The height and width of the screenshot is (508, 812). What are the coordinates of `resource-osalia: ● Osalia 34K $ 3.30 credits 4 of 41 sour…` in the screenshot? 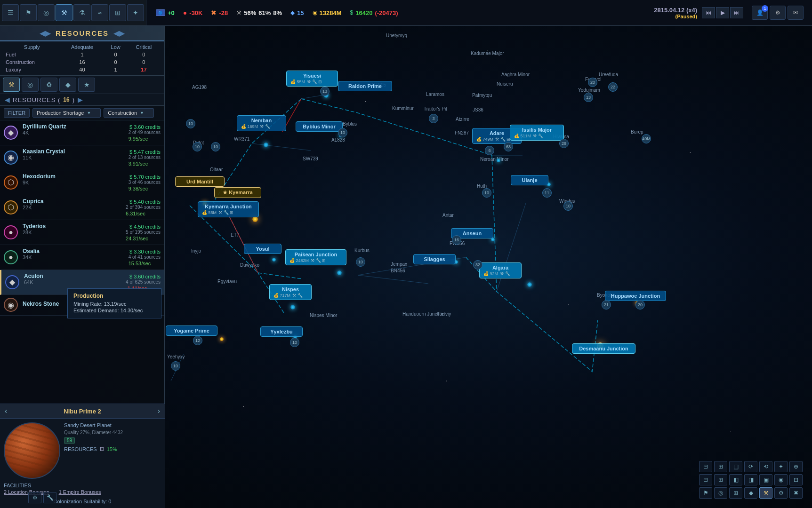 It's located at (82, 258).